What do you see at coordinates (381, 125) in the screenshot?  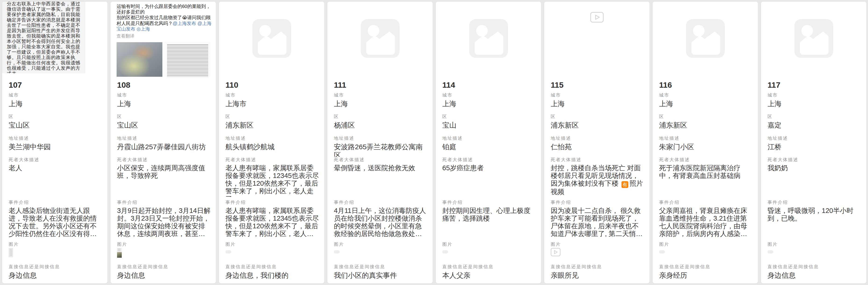 I see `field-value-district: 杨浦区` at bounding box center [381, 125].